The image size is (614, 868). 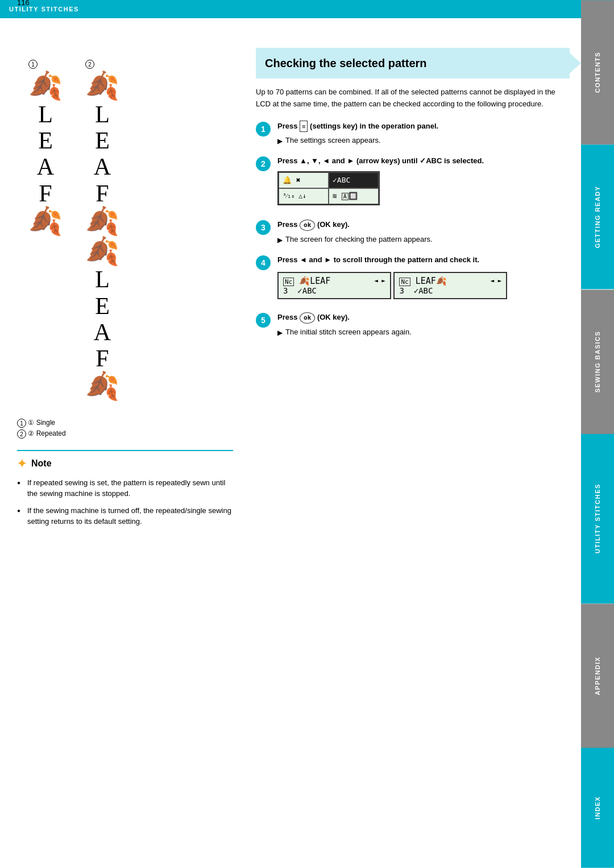 What do you see at coordinates (263, 320) in the screenshot?
I see `step-num-5: 5` at bounding box center [263, 320].